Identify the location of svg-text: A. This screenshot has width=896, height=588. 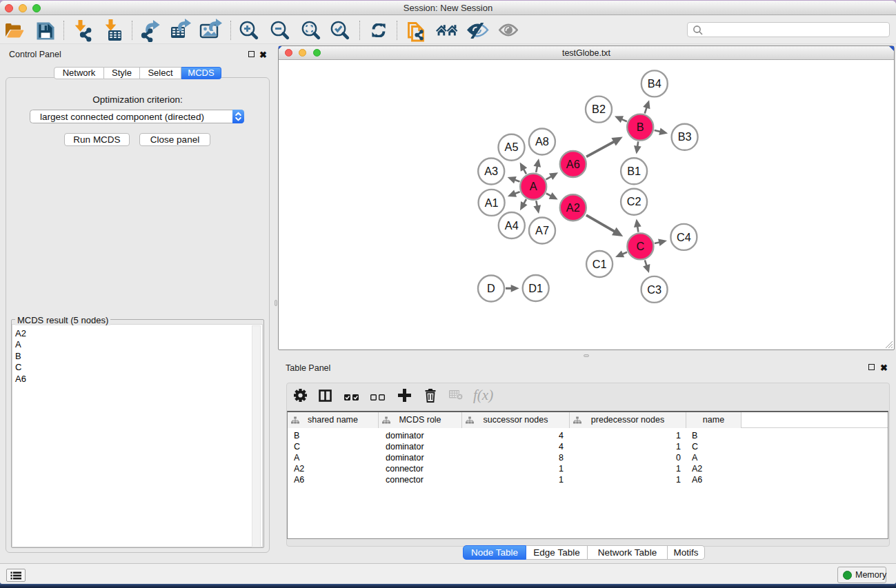
(534, 186).